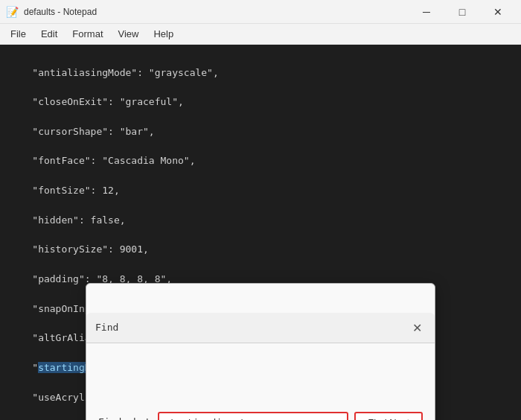 The height and width of the screenshot is (420, 521). What do you see at coordinates (498, 12) in the screenshot?
I see `close-button: ✕` at bounding box center [498, 12].